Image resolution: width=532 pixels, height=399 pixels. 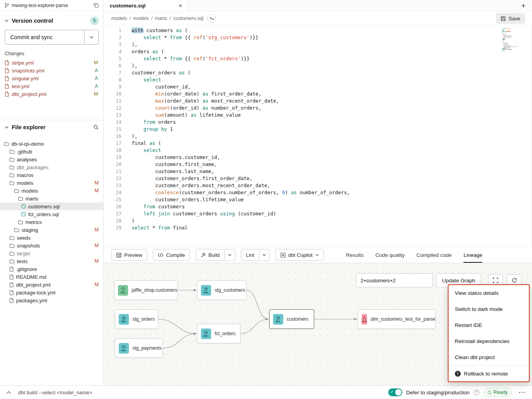 I want to click on compile-button: Compile, so click(x=172, y=255).